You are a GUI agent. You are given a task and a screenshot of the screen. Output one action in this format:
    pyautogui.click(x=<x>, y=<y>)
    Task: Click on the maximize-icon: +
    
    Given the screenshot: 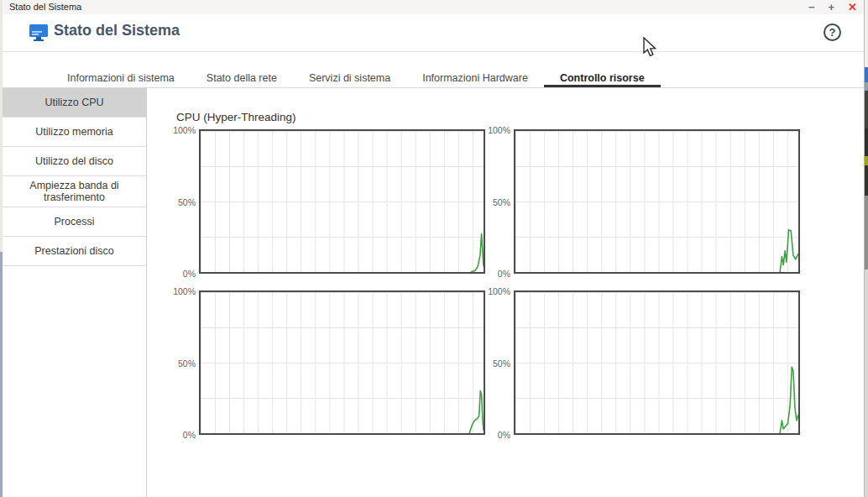 What is the action you would take?
    pyautogui.click(x=832, y=7)
    